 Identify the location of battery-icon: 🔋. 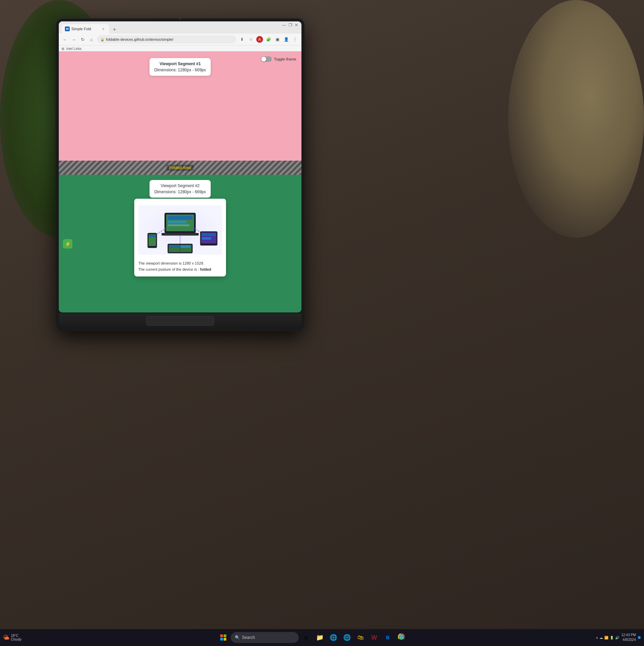
(612, 638).